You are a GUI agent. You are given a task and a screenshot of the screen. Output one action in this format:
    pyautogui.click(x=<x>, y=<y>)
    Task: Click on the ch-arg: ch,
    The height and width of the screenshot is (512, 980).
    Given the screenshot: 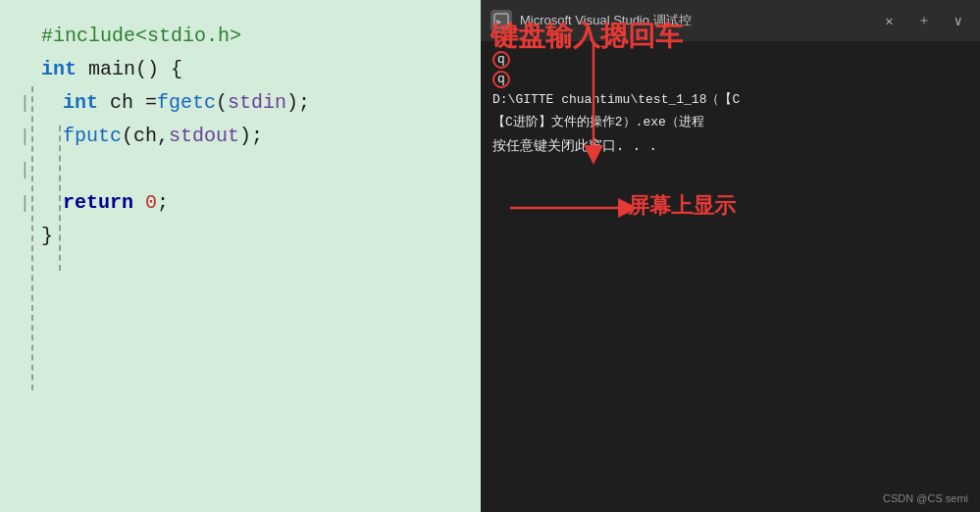 What is the action you would take?
    pyautogui.click(x=151, y=136)
    